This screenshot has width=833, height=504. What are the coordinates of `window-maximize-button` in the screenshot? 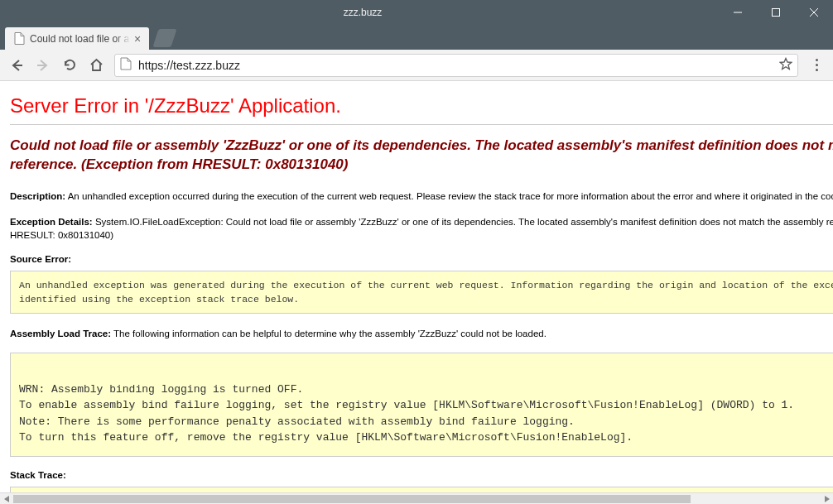 It's located at (776, 12).